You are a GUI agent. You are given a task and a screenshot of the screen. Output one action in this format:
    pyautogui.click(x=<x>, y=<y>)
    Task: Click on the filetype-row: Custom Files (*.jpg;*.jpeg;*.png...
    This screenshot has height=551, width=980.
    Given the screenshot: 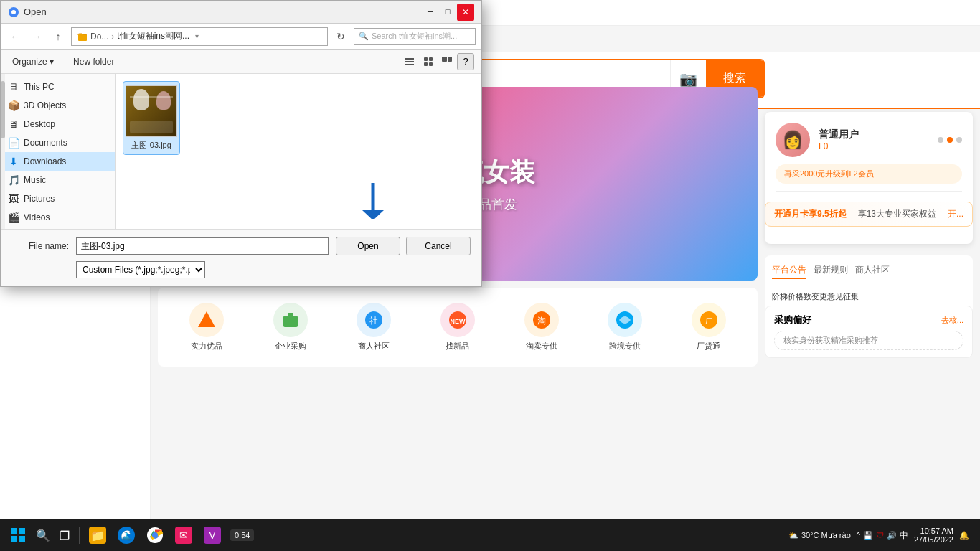 What is the action you would take?
    pyautogui.click(x=241, y=270)
    